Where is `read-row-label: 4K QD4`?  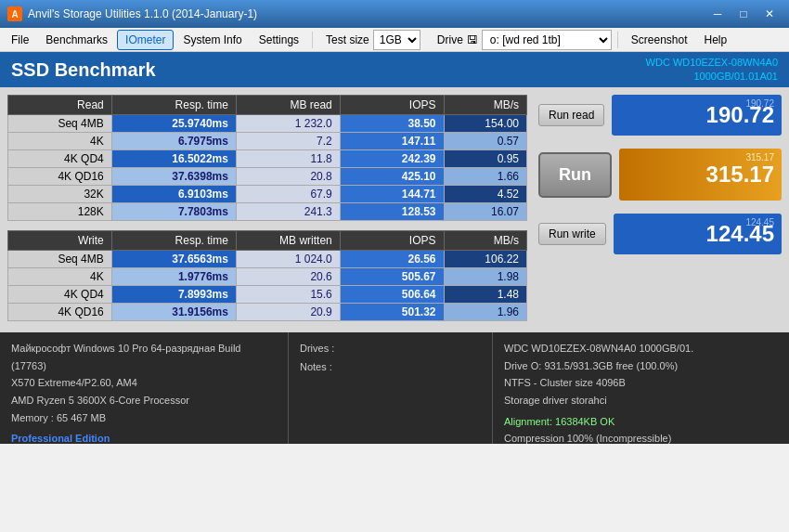
read-row-label: 4K QD4 is located at coordinates (60, 160).